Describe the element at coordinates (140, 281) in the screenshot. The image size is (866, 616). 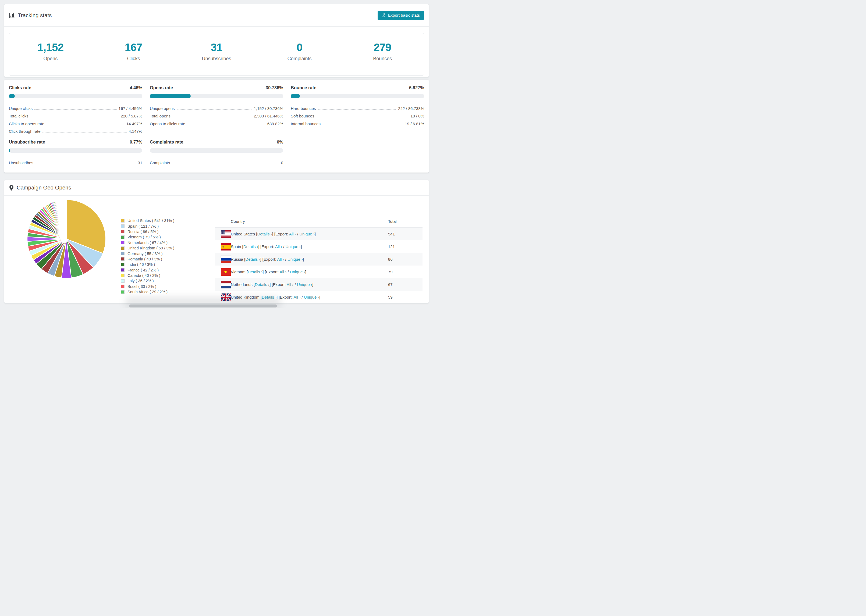
I see `legend-label: Italy ( 36 / 2% )` at that location.